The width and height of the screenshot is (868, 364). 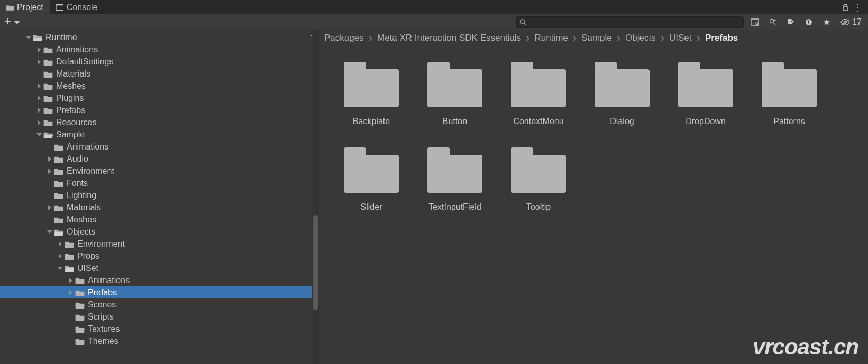 I want to click on breadcrumb-item: Packages, so click(x=344, y=38).